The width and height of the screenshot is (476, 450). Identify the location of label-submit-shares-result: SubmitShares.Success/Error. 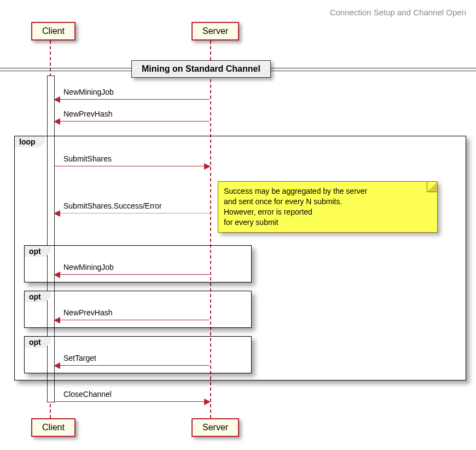
(113, 206).